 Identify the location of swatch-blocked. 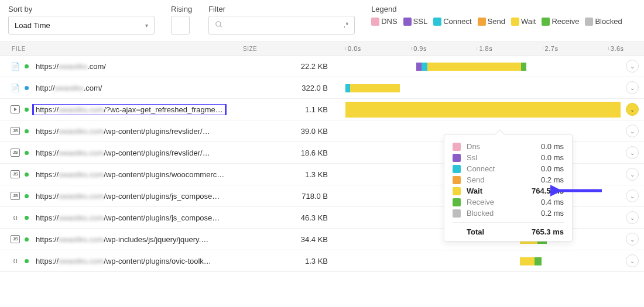
(589, 22).